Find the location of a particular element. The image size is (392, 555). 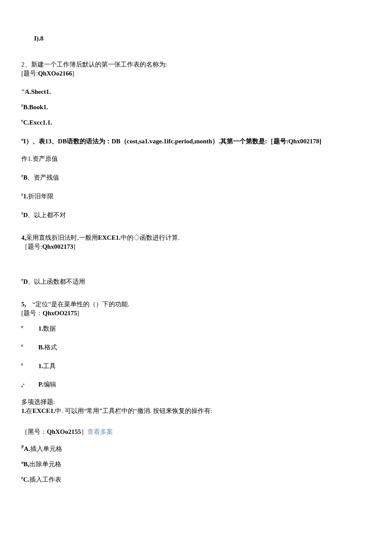

q3-option-a: 作1.资产原值 is located at coordinates (196, 159).